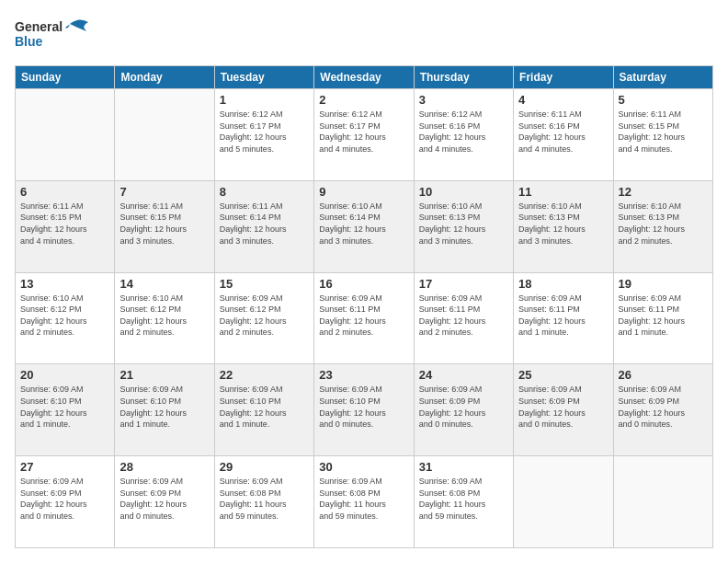 This screenshot has height=563, width=728. Describe the element at coordinates (64, 375) in the screenshot. I see `day-number: 20` at that location.